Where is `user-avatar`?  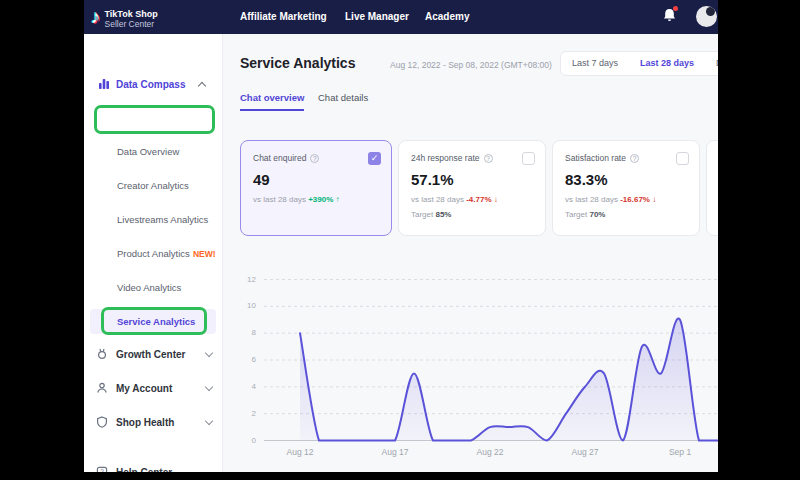
user-avatar is located at coordinates (706, 16).